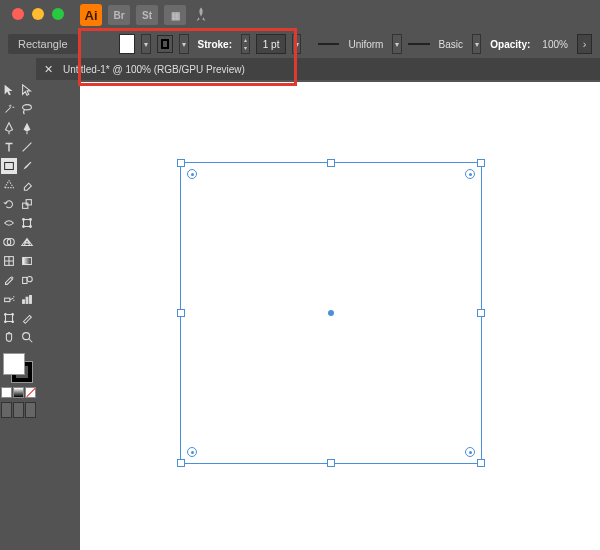 The height and width of the screenshot is (550, 600). Describe the element at coordinates (27, 299) in the screenshot. I see `column-graph-tool` at that location.